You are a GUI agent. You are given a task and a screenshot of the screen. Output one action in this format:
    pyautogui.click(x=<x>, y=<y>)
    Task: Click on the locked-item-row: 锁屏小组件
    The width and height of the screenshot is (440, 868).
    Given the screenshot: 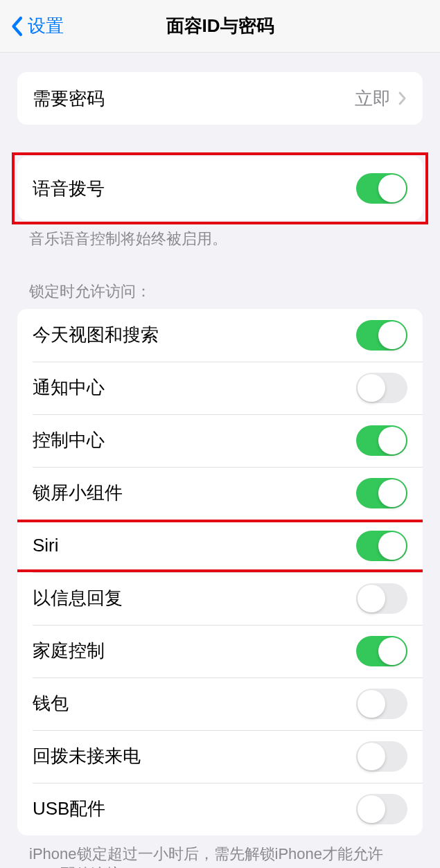 What is the action you would take?
    pyautogui.click(x=220, y=493)
    